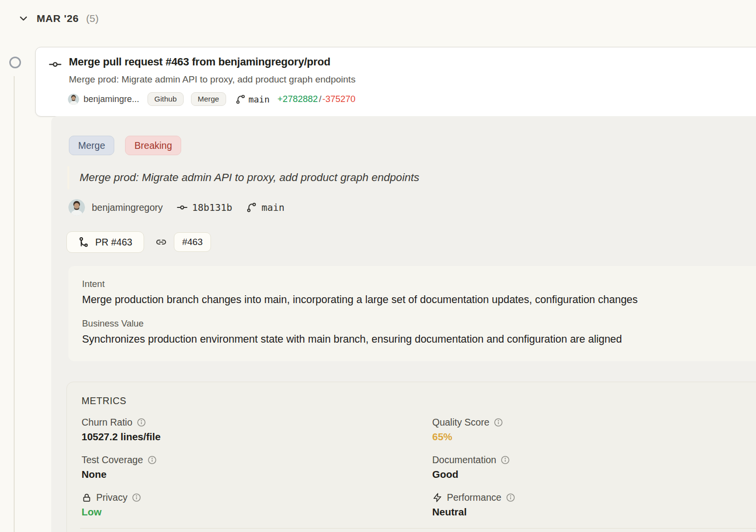 This screenshot has width=756, height=532. What do you see at coordinates (594, 468) in the screenshot?
I see `metric-documentation: Documentation Good` at bounding box center [594, 468].